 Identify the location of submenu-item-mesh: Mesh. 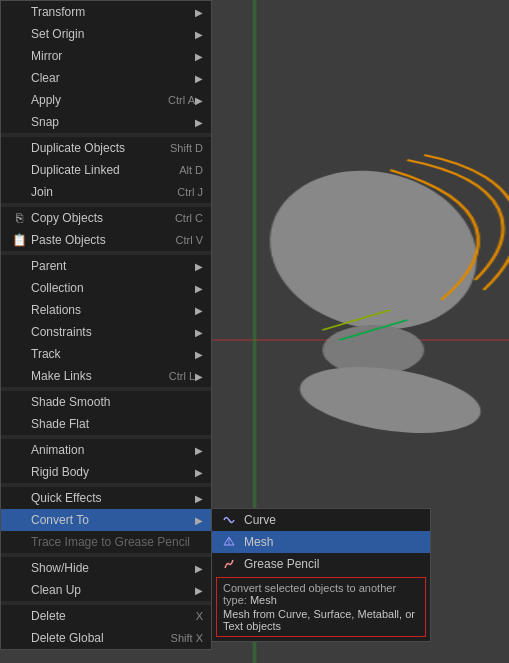
(321, 542).